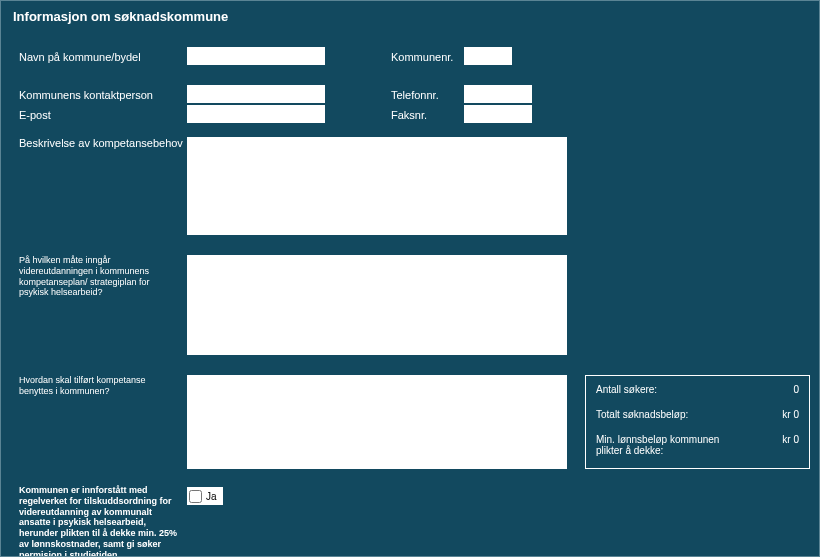  Describe the element at coordinates (415, 95) in the screenshot. I see `telefon-label: Telefonnr.` at that location.